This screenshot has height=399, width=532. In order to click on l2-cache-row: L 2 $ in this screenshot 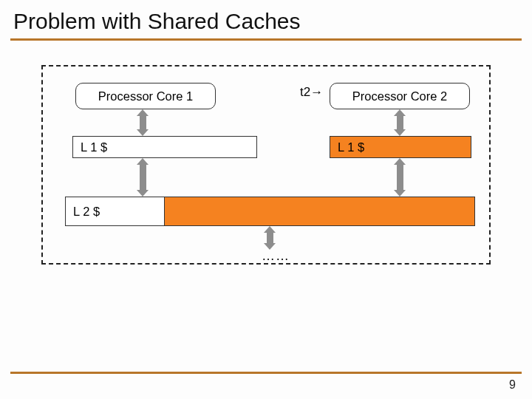, I will do `click(270, 211)`.